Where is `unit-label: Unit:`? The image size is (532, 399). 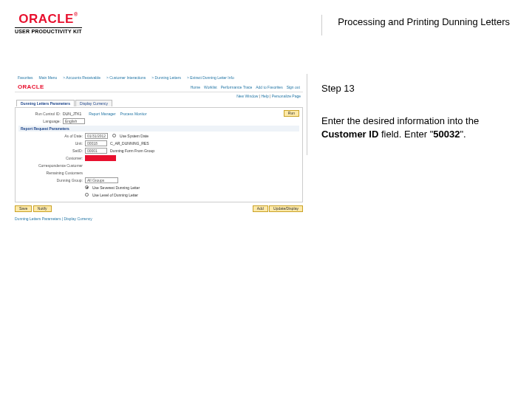 unit-label: Unit: is located at coordinates (52, 143).